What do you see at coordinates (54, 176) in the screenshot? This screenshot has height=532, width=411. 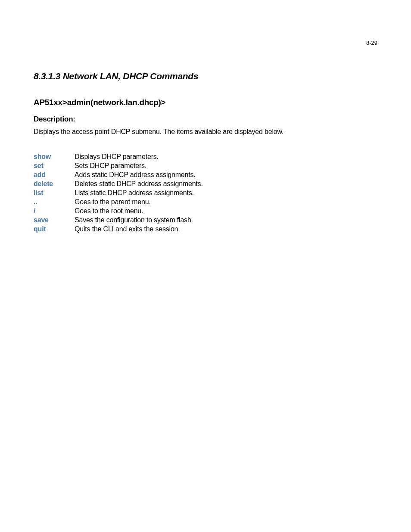 I see `command-name: add` at bounding box center [54, 176].